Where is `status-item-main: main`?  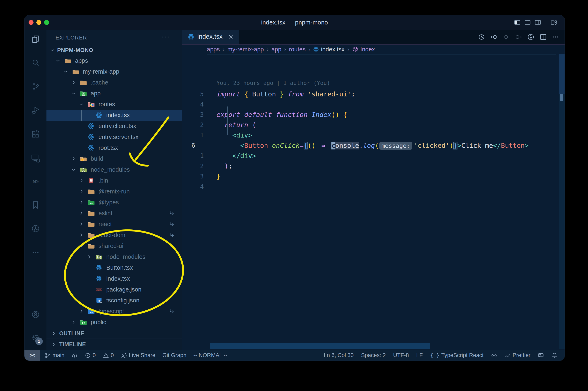
status-item-main: main is located at coordinates (54, 355).